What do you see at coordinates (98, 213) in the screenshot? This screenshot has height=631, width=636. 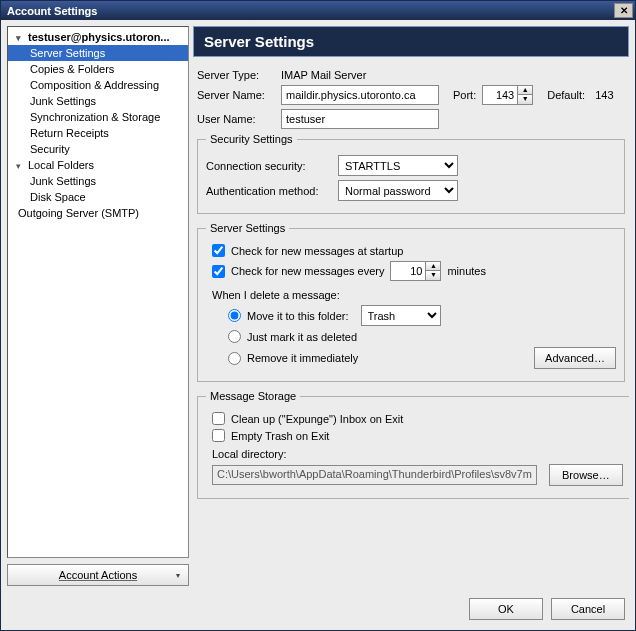 I see `tree-smtp: Outgoing Server (SMTP)` at bounding box center [98, 213].